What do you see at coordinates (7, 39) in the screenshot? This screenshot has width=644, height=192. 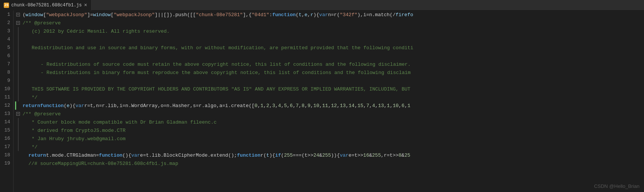 I see `line-num-4: 4` at bounding box center [7, 39].